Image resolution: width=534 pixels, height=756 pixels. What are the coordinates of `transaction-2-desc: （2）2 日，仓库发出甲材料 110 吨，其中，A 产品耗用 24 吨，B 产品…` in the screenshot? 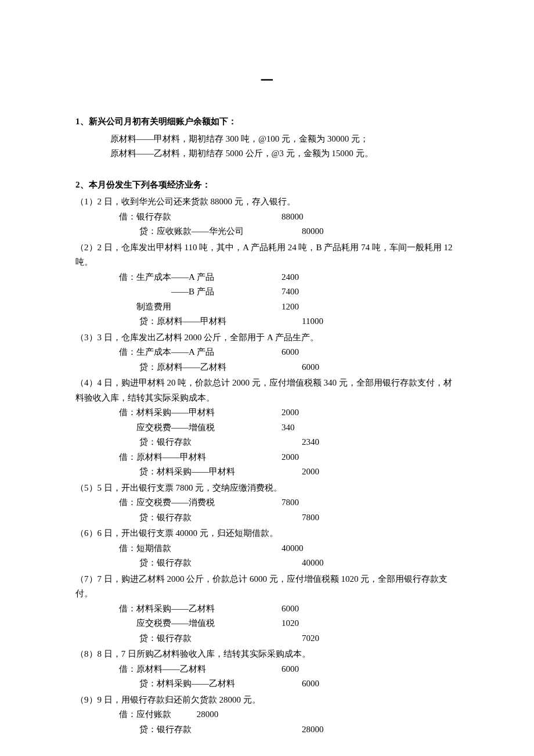 It's located at (267, 255).